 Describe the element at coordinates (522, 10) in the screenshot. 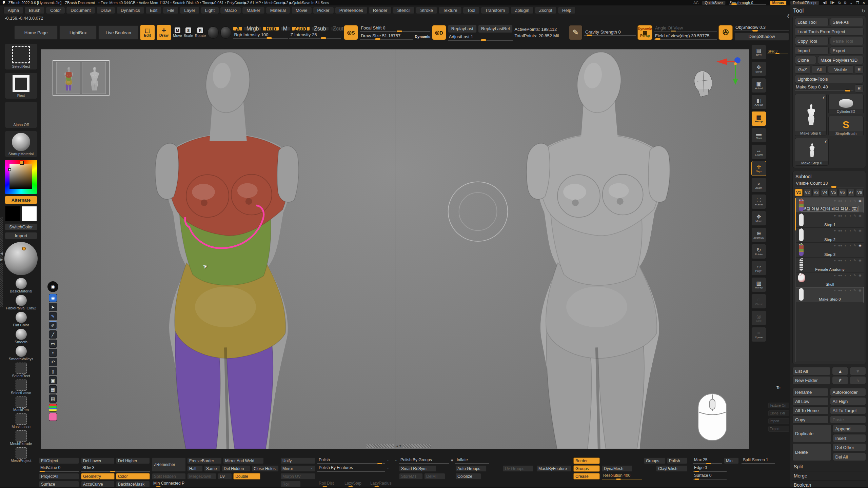

I see `menu-item: Zplugin` at that location.